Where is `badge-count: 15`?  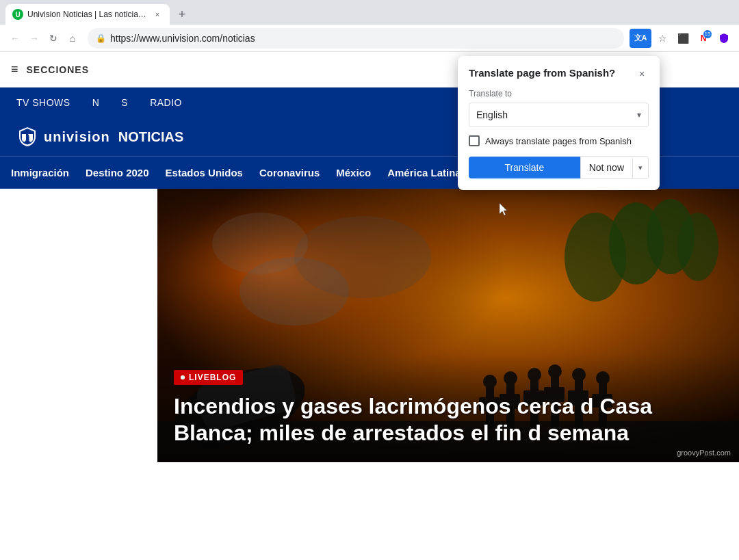 badge-count: 15 is located at coordinates (708, 34).